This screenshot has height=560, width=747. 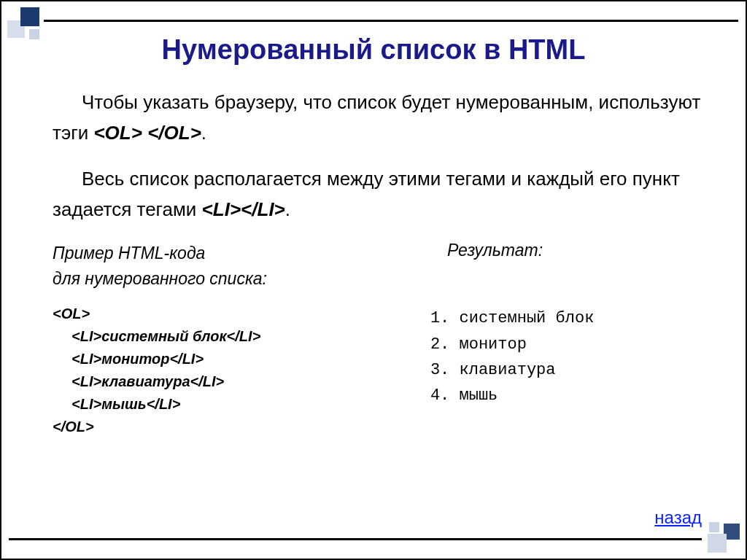 I want to click on tag-li-open: <LI>, so click(x=222, y=209).